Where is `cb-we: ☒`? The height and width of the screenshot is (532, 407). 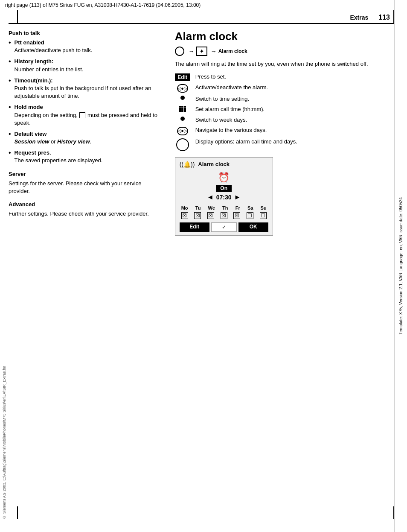
cb-we: ☒ is located at coordinates (211, 216).